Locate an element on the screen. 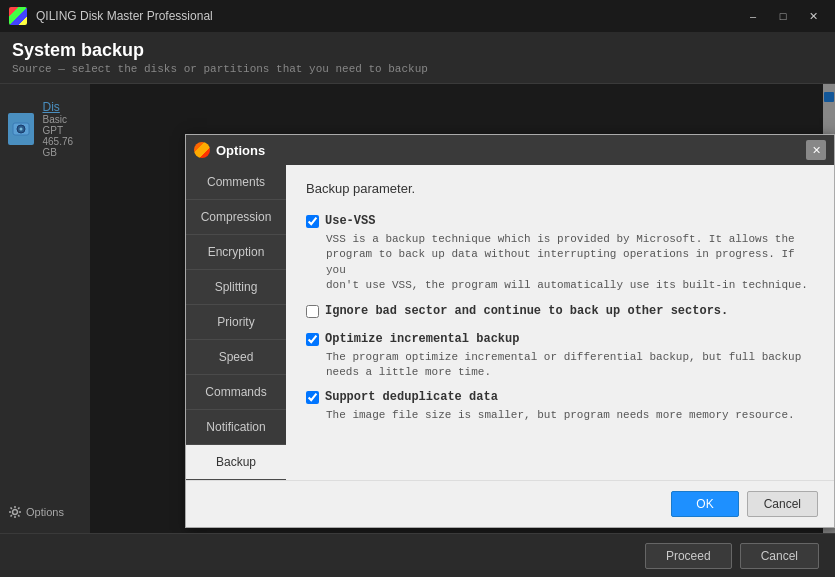 Image resolution: width=835 pixels, height=577 pixels. option-use-vss: Use-VSS VSS is a backup technique which … is located at coordinates (560, 254).